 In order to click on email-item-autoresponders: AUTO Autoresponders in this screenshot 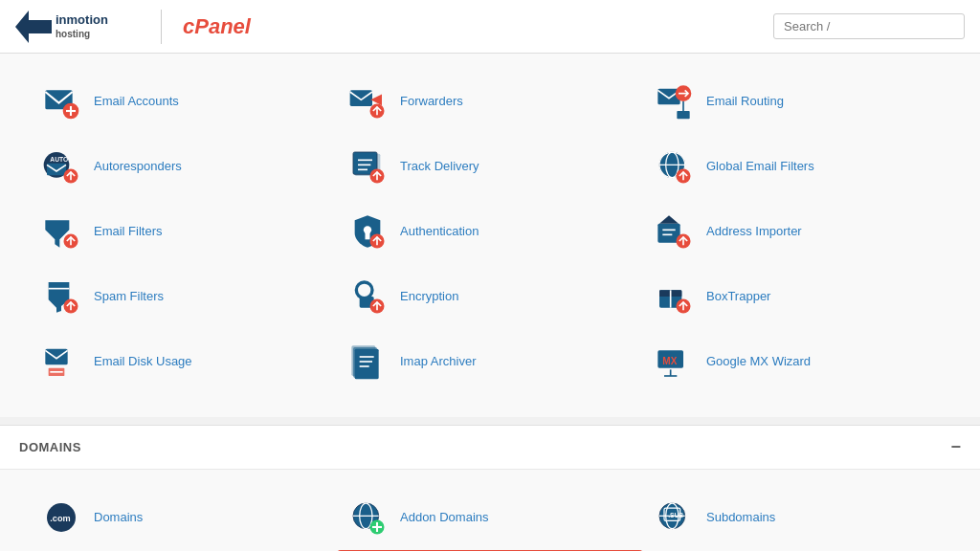, I will do `click(184, 166)`.